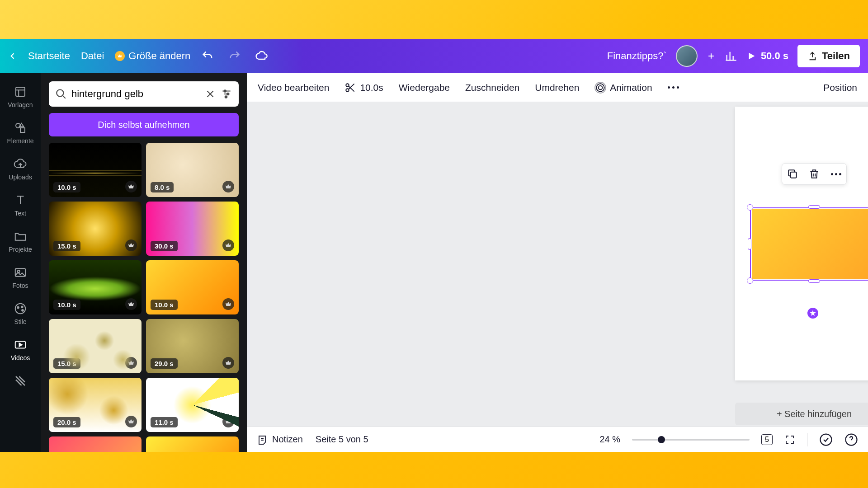  I want to click on back-chevron-icon, so click(13, 56).